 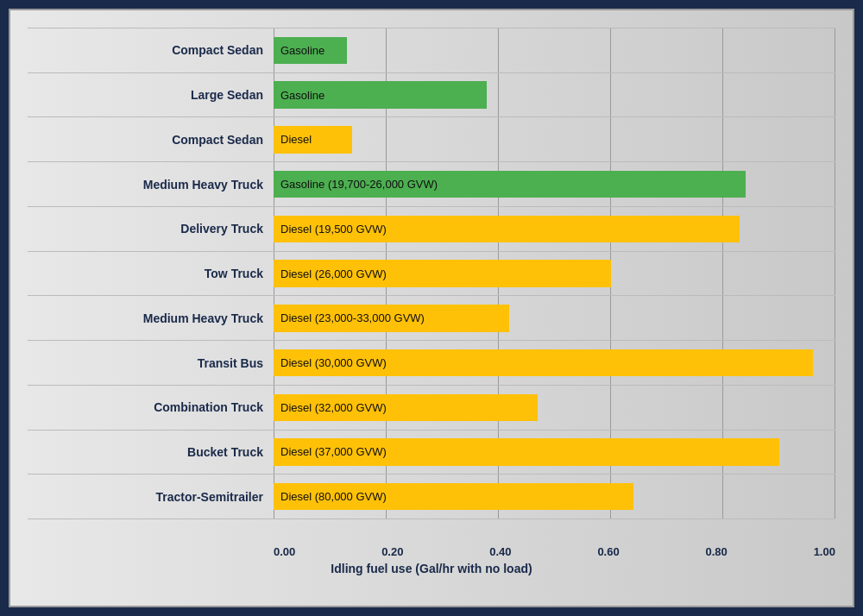 I want to click on bar-row: Compact SedanDiesel, so click(x=432, y=140).